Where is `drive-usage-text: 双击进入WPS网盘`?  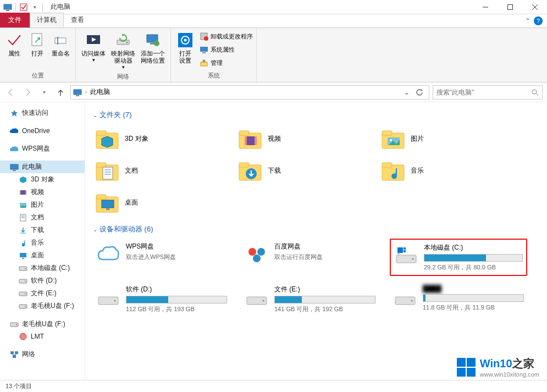 drive-usage-text: 双击进入WPS网盘 is located at coordinates (176, 257).